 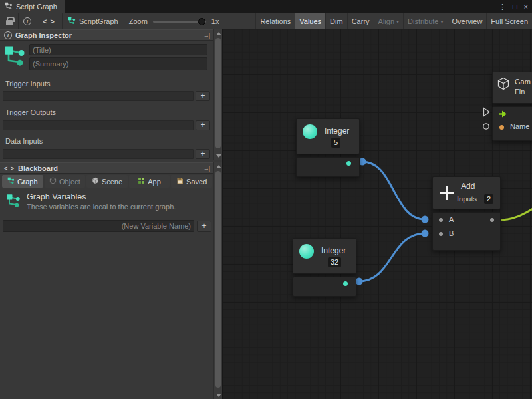 I want to click on node-integer-5: Integer 5, so click(x=328, y=148).